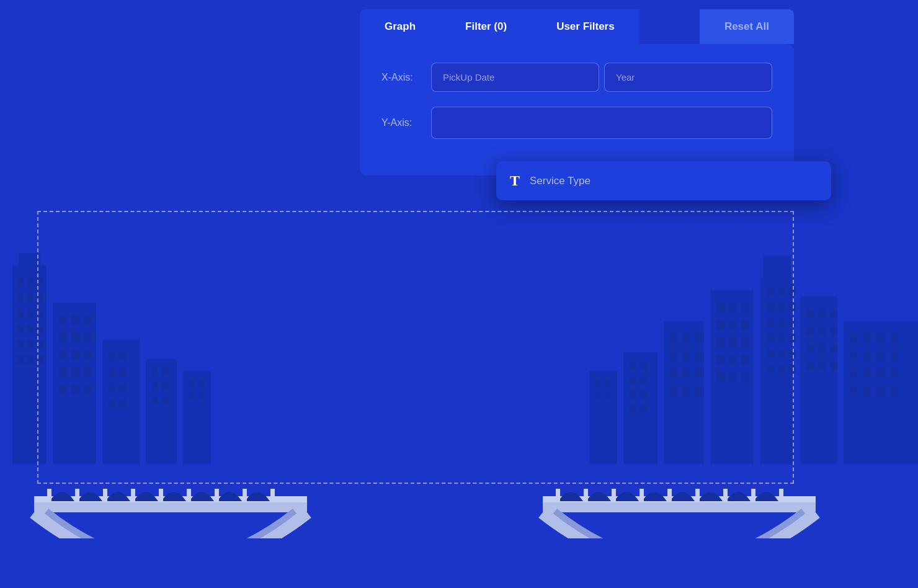 This screenshot has width=918, height=588. What do you see at coordinates (486, 27) in the screenshot?
I see `tab-filter: Filter (0)` at bounding box center [486, 27].